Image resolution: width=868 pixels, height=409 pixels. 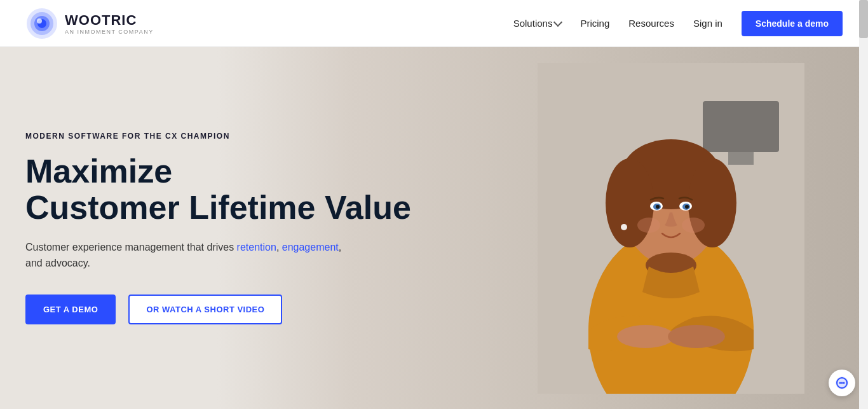 What do you see at coordinates (205, 309) in the screenshot?
I see `watch-video-button: OR WATCH A SHORT VIDEO` at bounding box center [205, 309].